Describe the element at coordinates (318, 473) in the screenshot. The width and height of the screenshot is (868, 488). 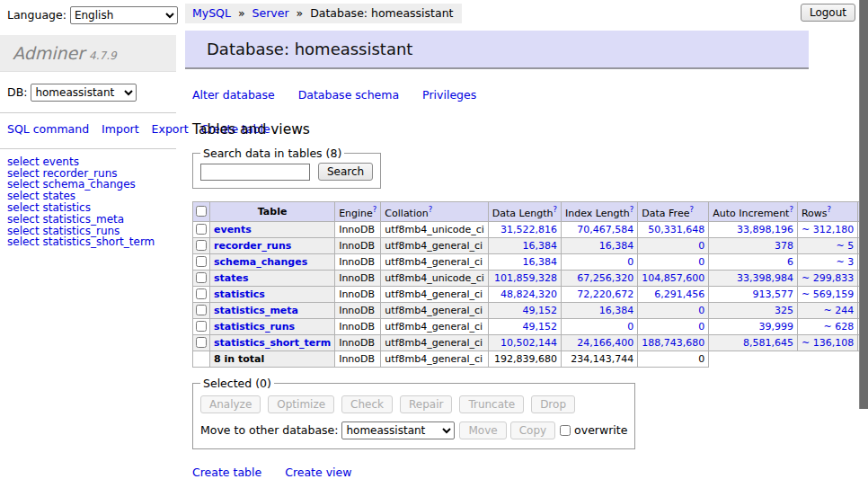
I see `create-view-link: Create view` at that location.